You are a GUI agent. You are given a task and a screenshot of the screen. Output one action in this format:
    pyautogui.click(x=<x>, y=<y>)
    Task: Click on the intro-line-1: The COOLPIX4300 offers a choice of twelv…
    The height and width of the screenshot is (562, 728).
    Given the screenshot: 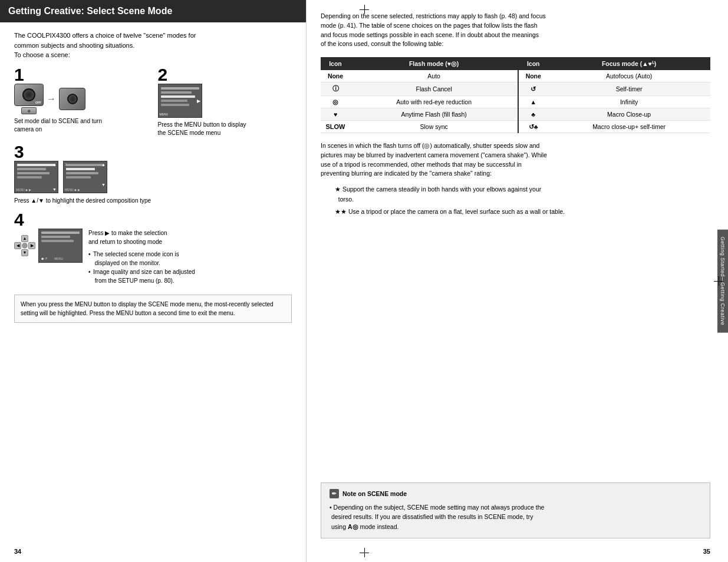 What is the action you would take?
    pyautogui.click(x=153, y=35)
    